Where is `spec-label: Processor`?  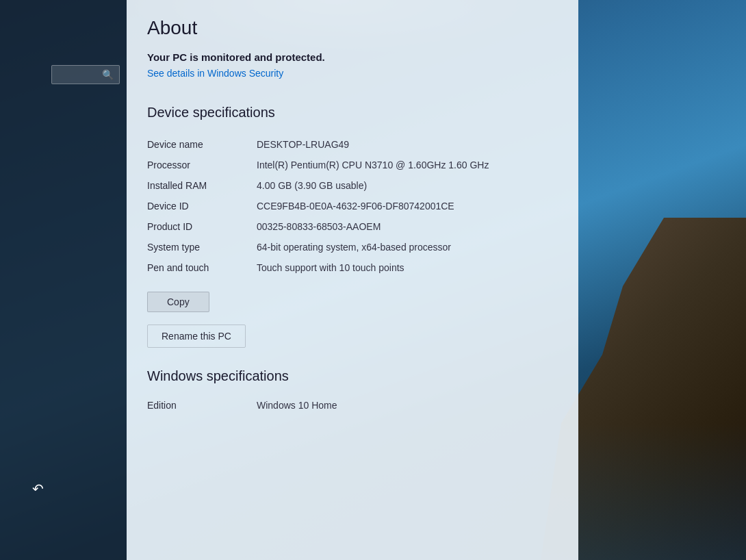 spec-label: Processor is located at coordinates (202, 165).